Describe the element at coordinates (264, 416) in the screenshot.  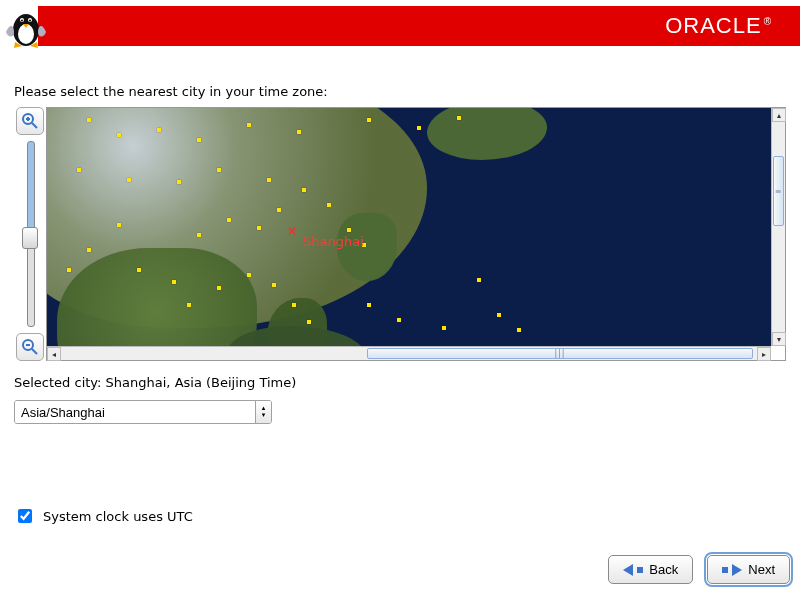
I see `chevron-down-icon: ▾` at that location.